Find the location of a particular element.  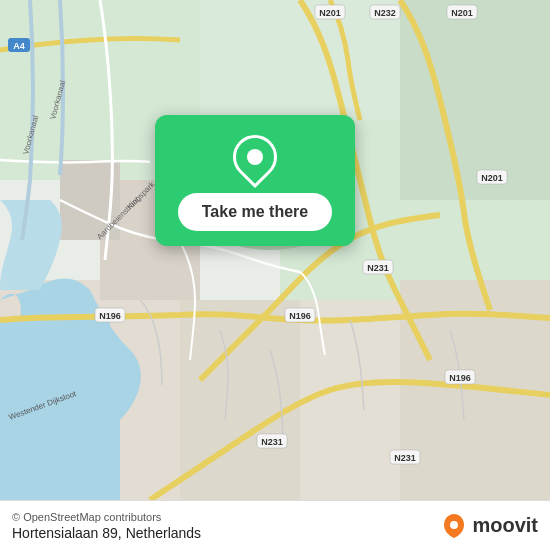

moovit-text: moovit is located at coordinates (505, 526).